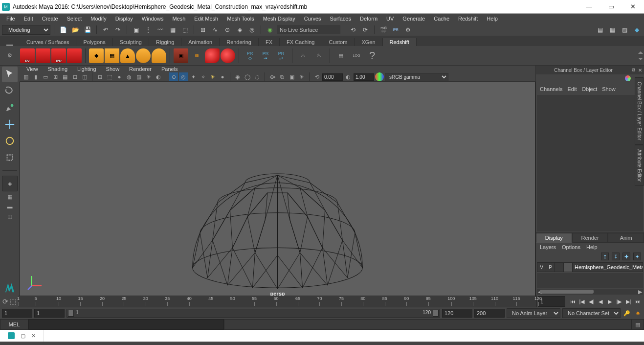  Describe the element at coordinates (257, 77) in the screenshot. I see `motion-blur-icon: ◌` at that location.